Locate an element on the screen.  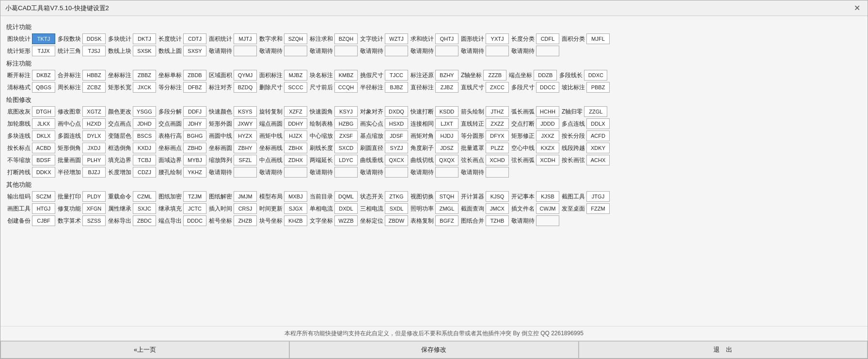
func-input-BZHY is located at coordinates (447, 75).